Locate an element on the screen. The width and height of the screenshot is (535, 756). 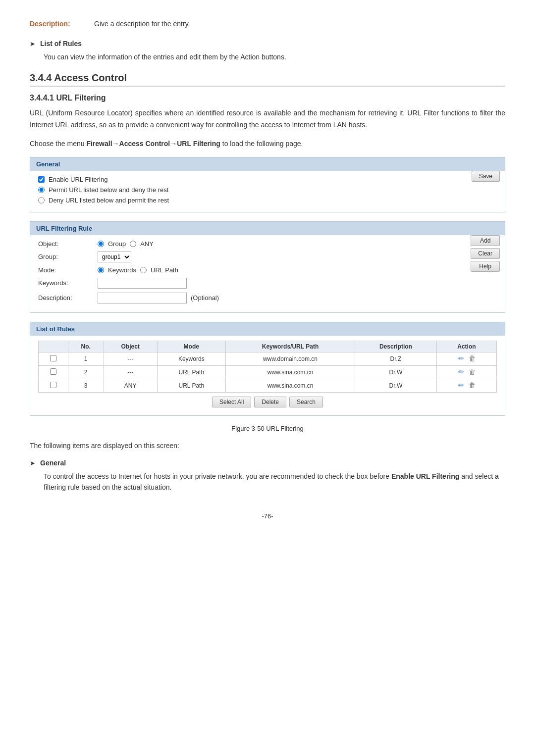
description-row: Description: Give a description for the … is located at coordinates (268, 24).